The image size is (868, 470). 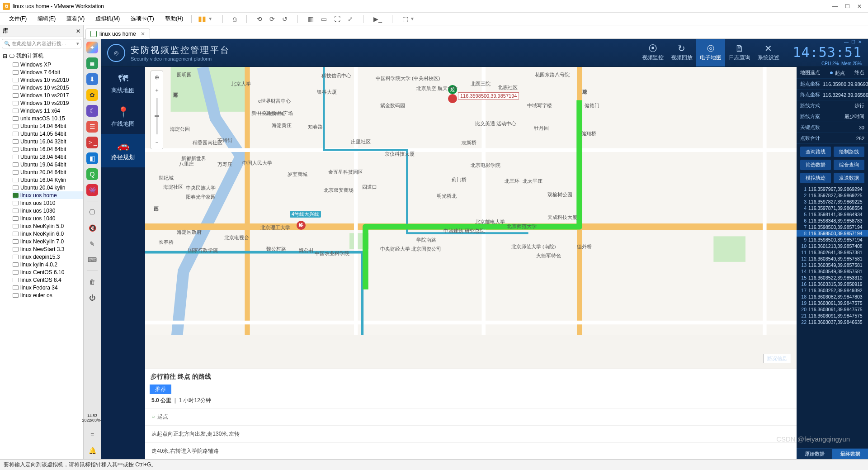 I want to click on vm-tree-item: unix macOS 10.15, so click(x=48, y=119).